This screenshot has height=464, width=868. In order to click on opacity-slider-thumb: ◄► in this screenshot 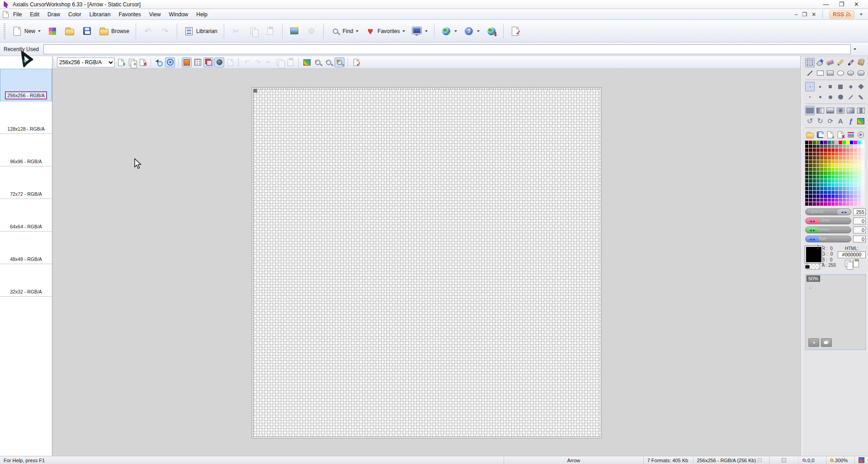, I will do `click(844, 212)`.